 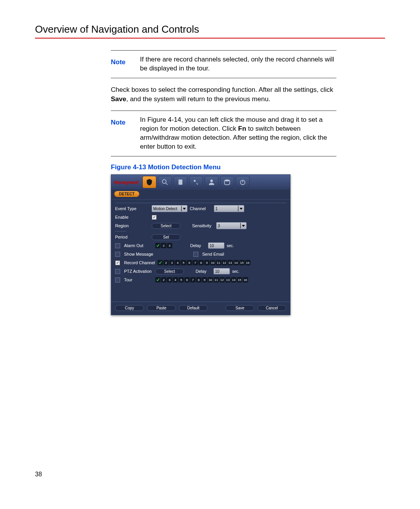 What do you see at coordinates (229, 209) in the screenshot?
I see `select-channel: 1` at bounding box center [229, 209].